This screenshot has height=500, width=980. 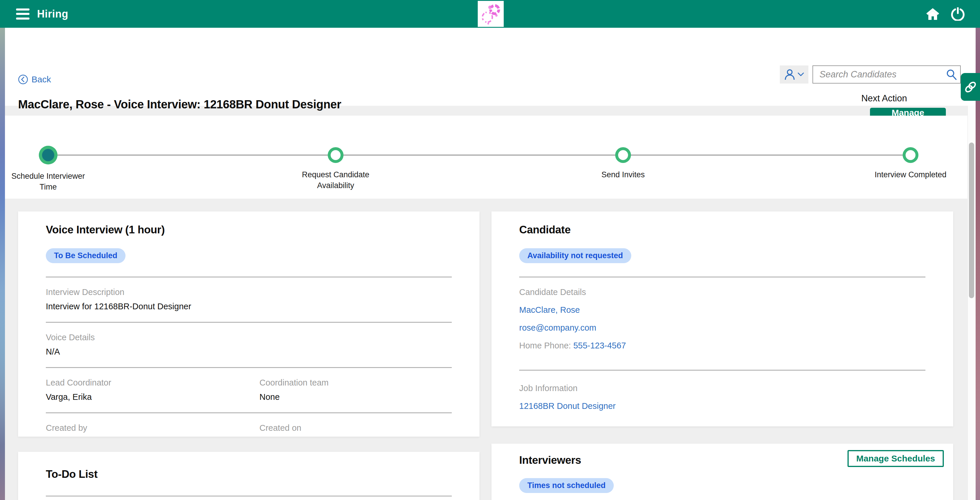 What do you see at coordinates (479, 155) in the screenshot?
I see `stepper-connector-line` at bounding box center [479, 155].